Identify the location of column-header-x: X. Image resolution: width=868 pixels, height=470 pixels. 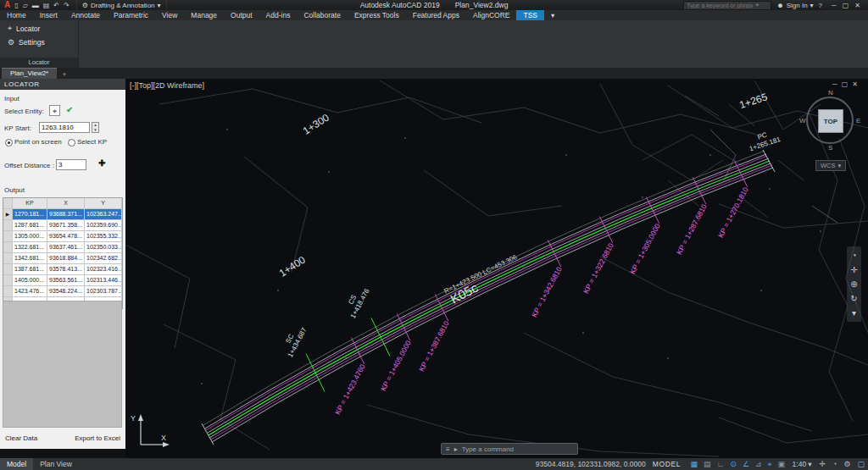
(66, 203).